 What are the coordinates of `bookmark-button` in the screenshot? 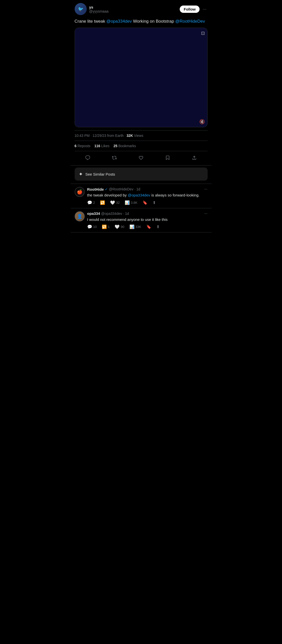 It's located at (168, 158).